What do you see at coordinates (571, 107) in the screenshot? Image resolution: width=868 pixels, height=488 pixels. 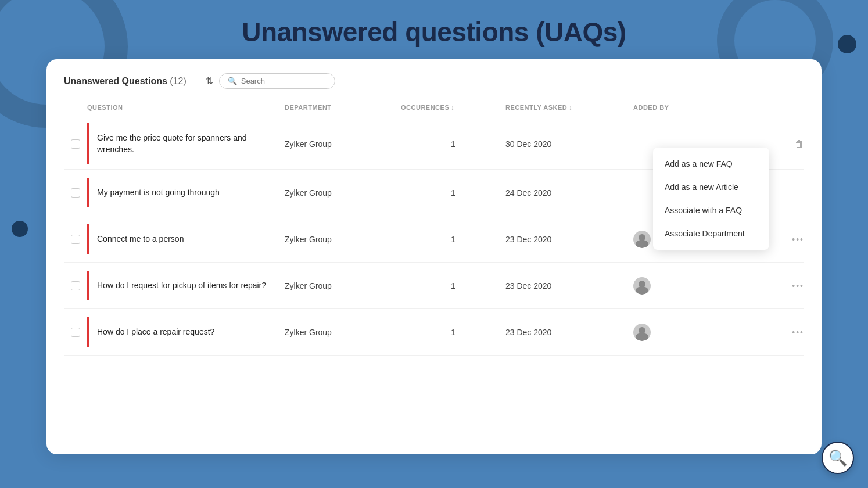 I see `sort-icon-recent: ↕` at bounding box center [571, 107].